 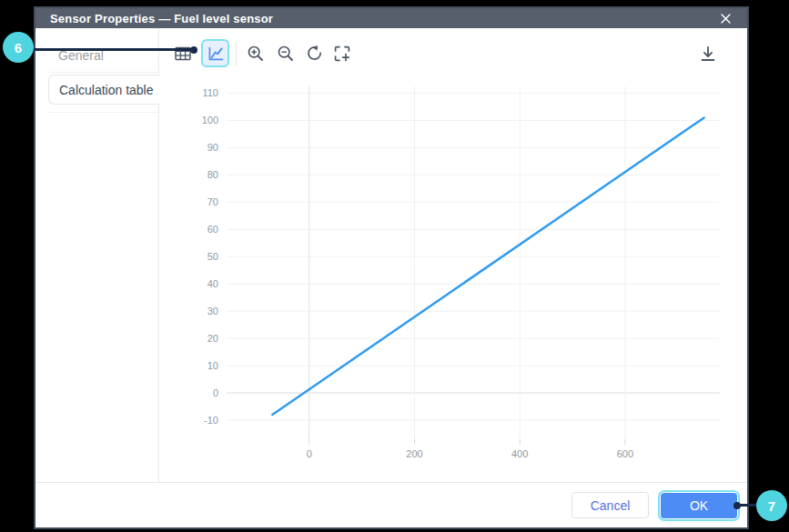 I want to click on x-tick-label: 600, so click(x=625, y=454).